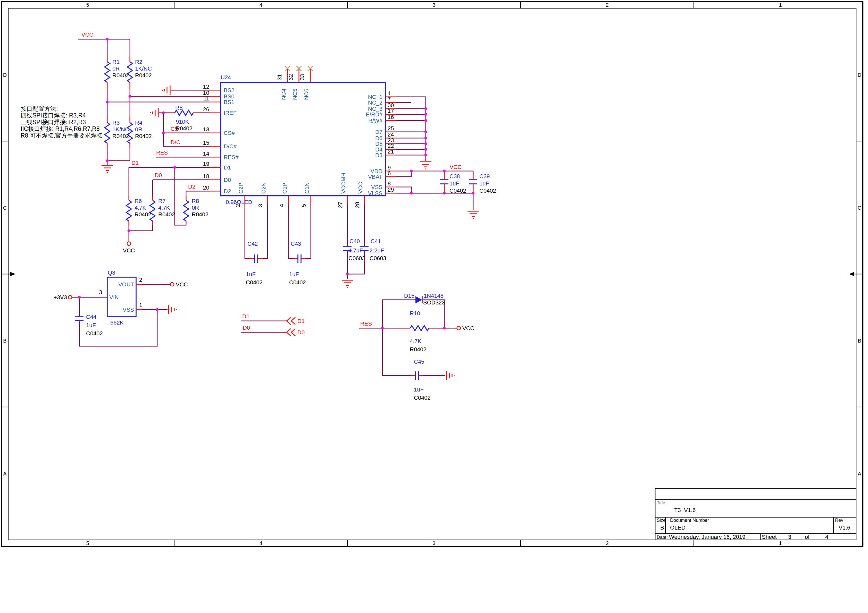 This screenshot has height=613, width=868. What do you see at coordinates (206, 143) in the screenshot?
I see `pin-number: 15` at bounding box center [206, 143].